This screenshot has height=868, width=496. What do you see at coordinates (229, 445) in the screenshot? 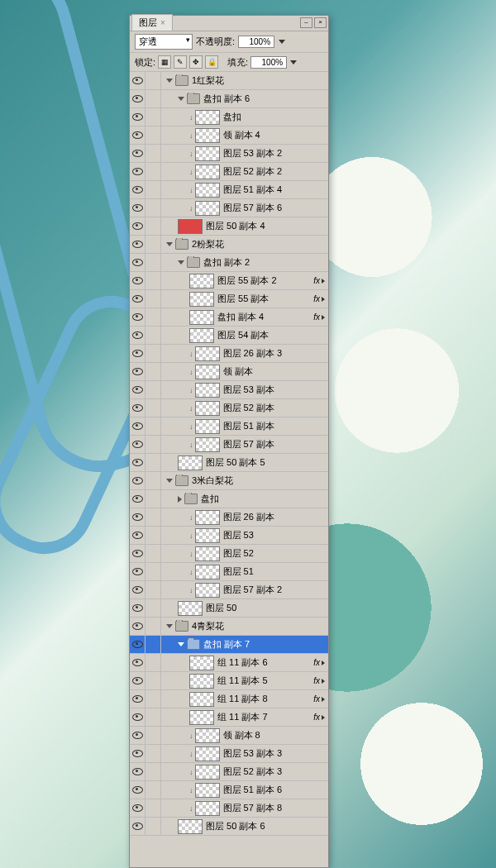
I see `layer-row: ↓图层 57 副本` at bounding box center [229, 445].